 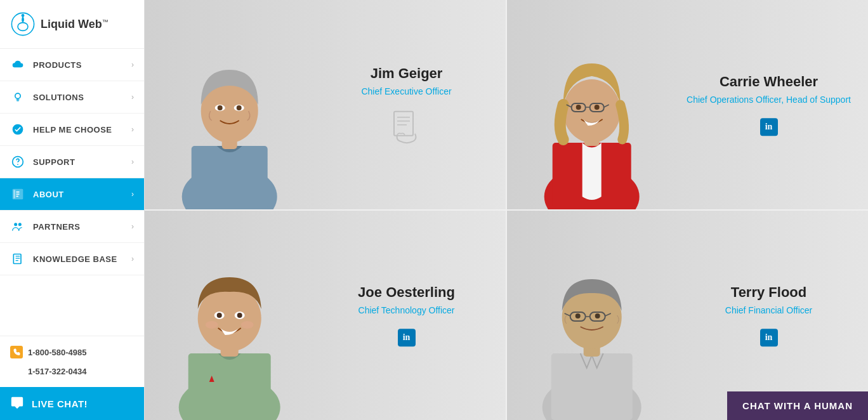 What do you see at coordinates (406, 105) in the screenshot?
I see `jim-info: Jim Geiger Chief Executive Officer` at bounding box center [406, 105].